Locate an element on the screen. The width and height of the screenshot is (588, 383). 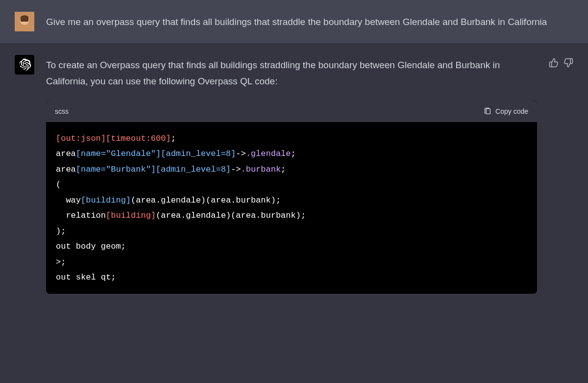
feedback-actions is located at coordinates (561, 175).